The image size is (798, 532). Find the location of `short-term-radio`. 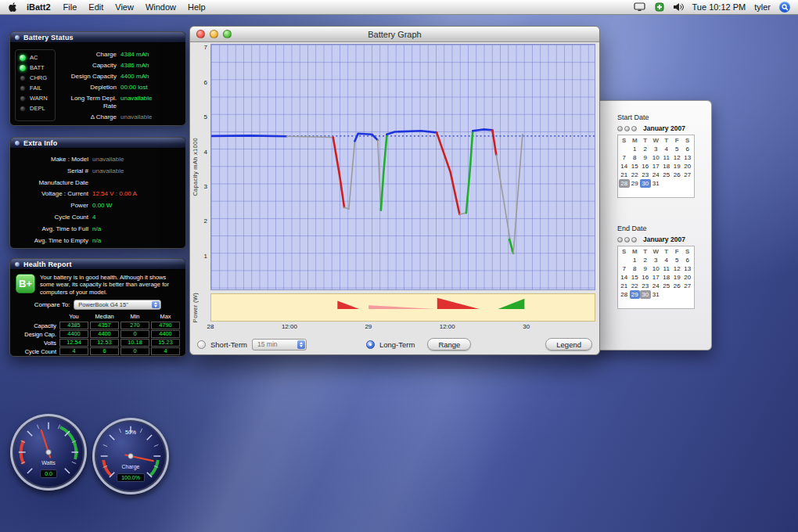

short-term-radio is located at coordinates (202, 344).